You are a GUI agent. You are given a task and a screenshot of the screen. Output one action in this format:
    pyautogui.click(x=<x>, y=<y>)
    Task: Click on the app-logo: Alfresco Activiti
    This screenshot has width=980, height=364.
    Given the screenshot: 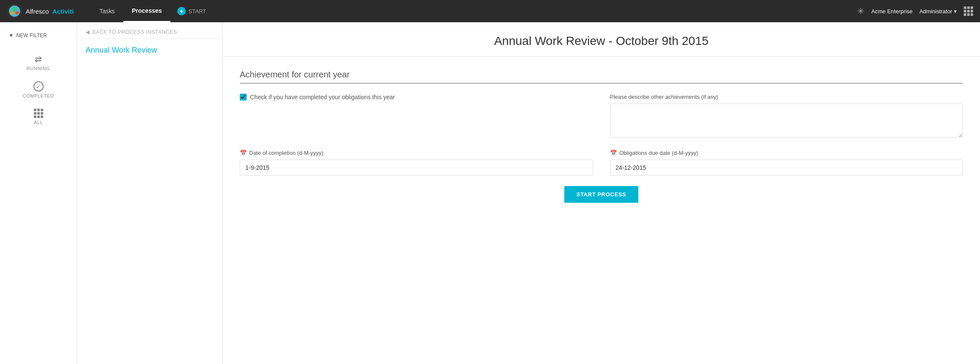 What is the action you would take?
    pyautogui.click(x=40, y=11)
    